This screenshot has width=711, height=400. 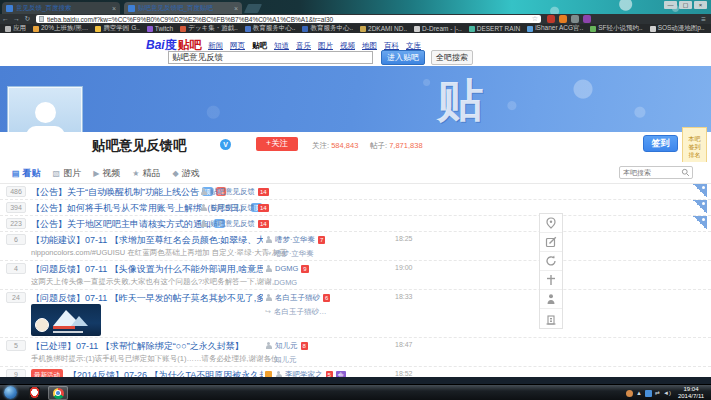 What do you see at coordinates (270, 58) in the screenshot?
I see `search-input` at bounding box center [270, 58].